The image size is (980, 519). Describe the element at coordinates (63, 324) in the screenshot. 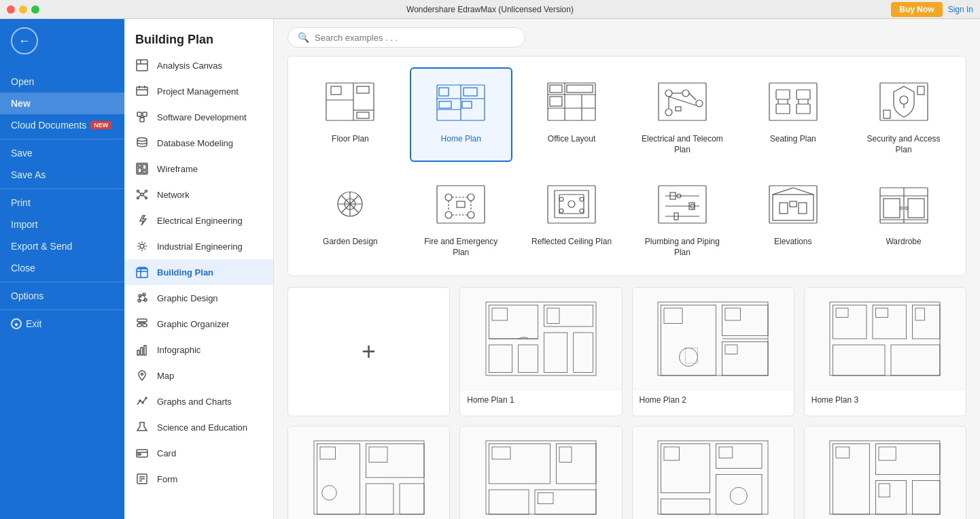

I see `sidebar-item-exit: ● Exit` at that location.